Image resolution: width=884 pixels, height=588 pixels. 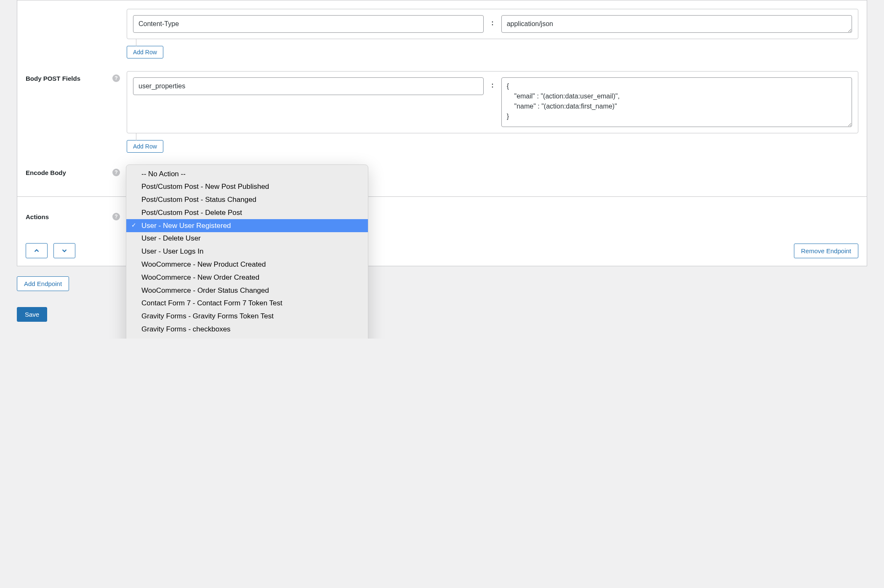 I want to click on chevron-up-icon, so click(x=37, y=251).